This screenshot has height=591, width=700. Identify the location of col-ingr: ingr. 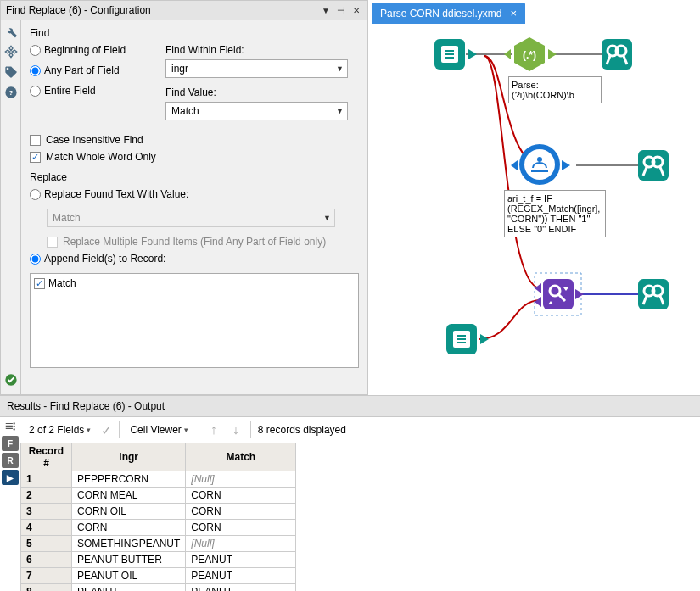
(129, 458).